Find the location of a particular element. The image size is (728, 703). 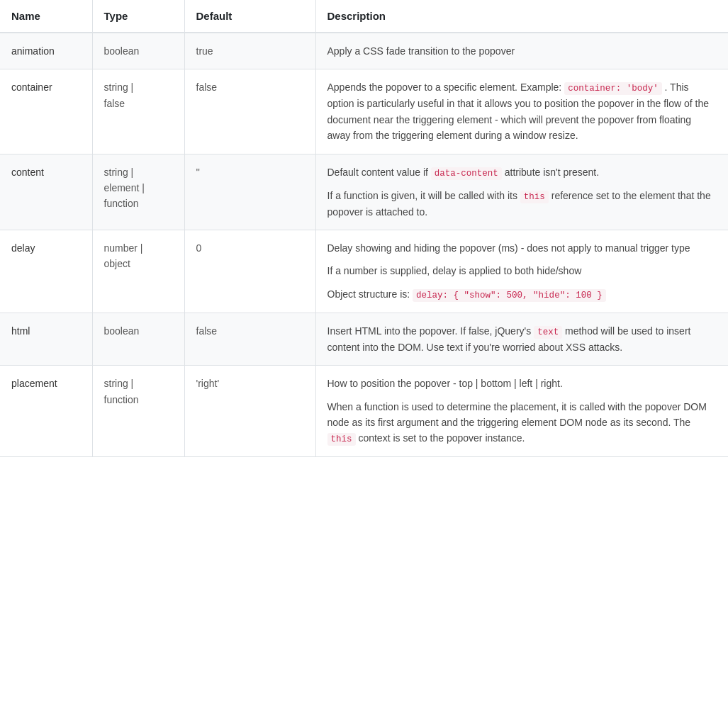

desc-paragraph: When a function is used to determine the… is located at coordinates (522, 423).